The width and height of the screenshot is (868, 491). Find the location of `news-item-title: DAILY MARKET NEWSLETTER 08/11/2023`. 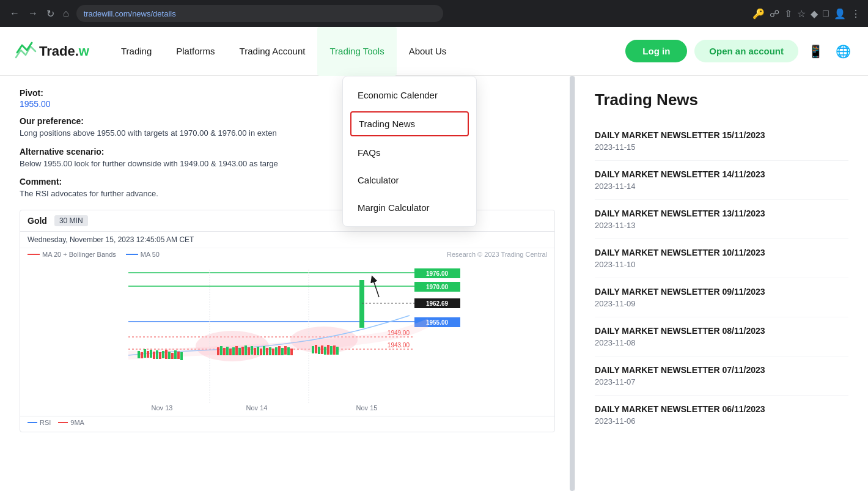

news-item-title: DAILY MARKET NEWSLETTER 08/11/2023 is located at coordinates (721, 331).